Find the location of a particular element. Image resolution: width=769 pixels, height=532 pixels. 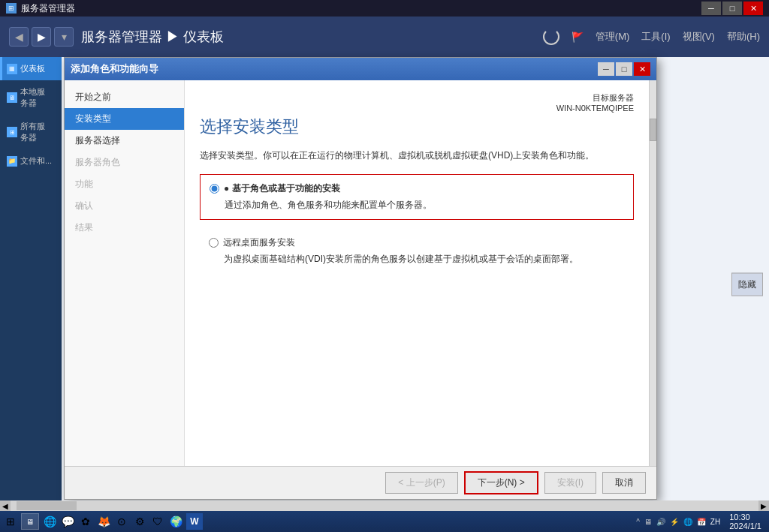

target-server-name: WIN-N0KTEMQIPEE is located at coordinates (595, 108).